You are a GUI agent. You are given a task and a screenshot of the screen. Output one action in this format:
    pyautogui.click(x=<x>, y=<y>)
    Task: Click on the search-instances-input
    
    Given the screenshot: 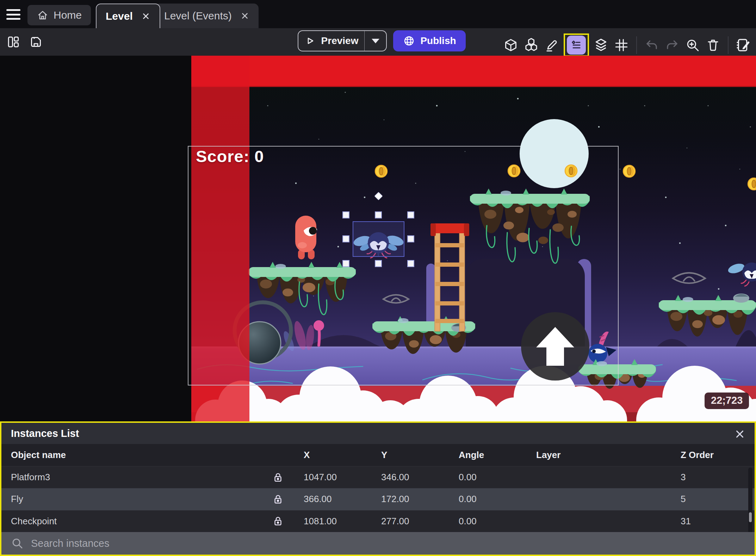 What is the action you would take?
    pyautogui.click(x=393, y=543)
    